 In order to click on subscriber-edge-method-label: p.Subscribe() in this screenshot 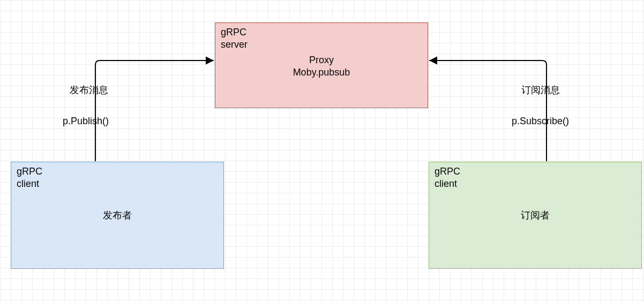, I will do `click(540, 121)`.